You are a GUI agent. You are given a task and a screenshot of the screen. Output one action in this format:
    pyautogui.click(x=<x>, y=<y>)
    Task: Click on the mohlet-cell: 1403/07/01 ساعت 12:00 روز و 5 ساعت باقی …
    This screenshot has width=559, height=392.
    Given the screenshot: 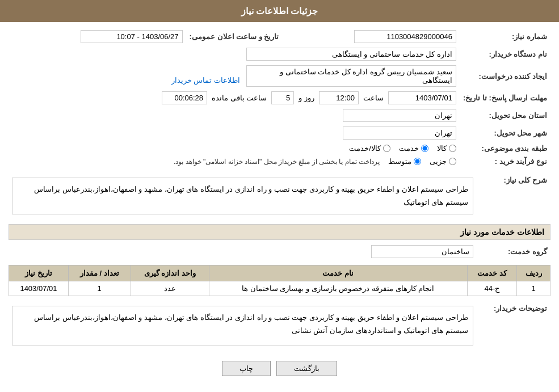 What is the action you would take?
    pyautogui.click(x=234, y=98)
    